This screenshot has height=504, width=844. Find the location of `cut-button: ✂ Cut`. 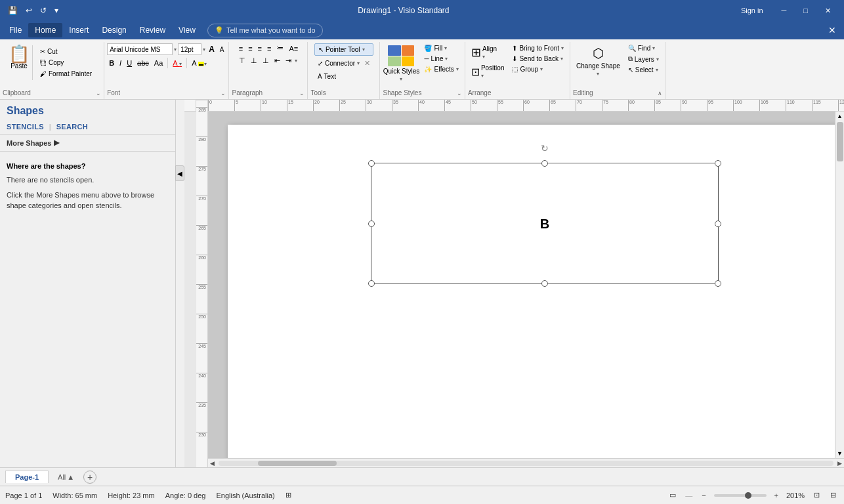

cut-button: ✂ Cut is located at coordinates (66, 51).